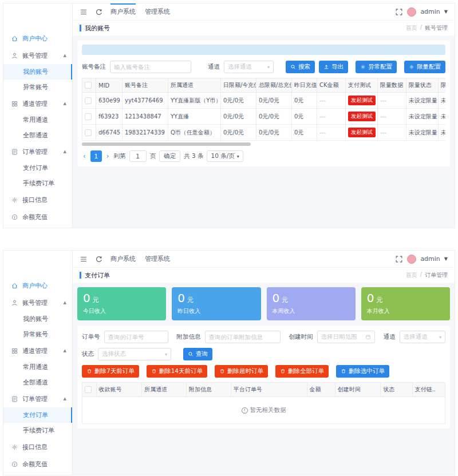  What do you see at coordinates (264, 117) in the screenshot?
I see `table-row: f63923 1213438847 YY直播 0元/0元 0元/0元 0元 --…` at bounding box center [264, 117].